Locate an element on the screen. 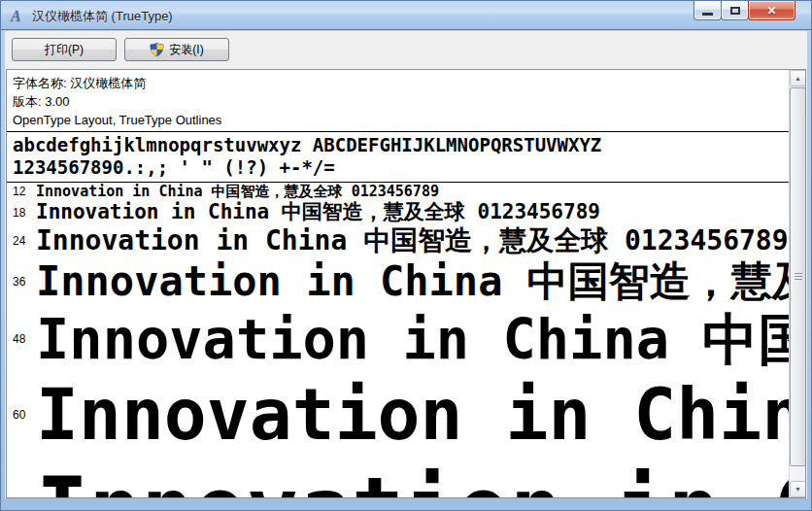  scrollbar-thumb is located at coordinates (798, 277).